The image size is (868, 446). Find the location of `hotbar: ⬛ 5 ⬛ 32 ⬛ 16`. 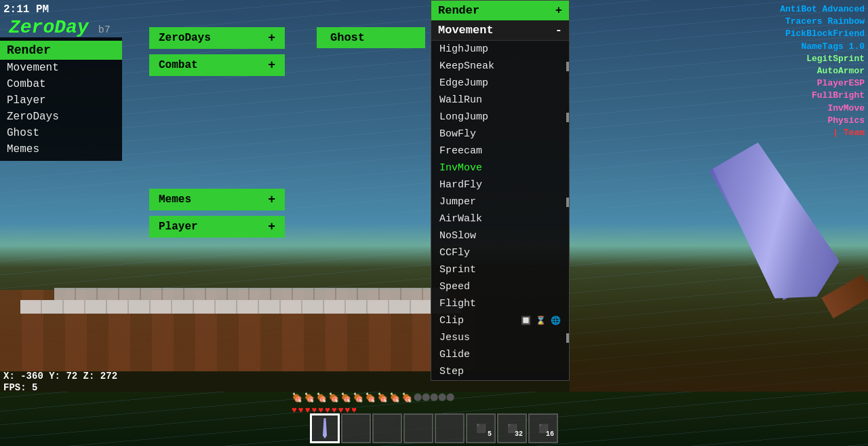

hotbar: ⬛ 5 ⬛ 32 ⬛ 16 is located at coordinates (434, 428).